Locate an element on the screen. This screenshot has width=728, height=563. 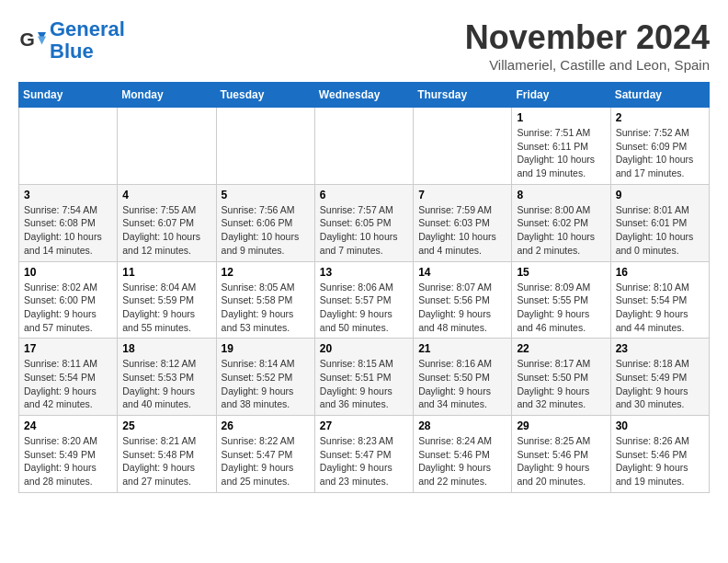
day-number: 17 is located at coordinates (68, 349).